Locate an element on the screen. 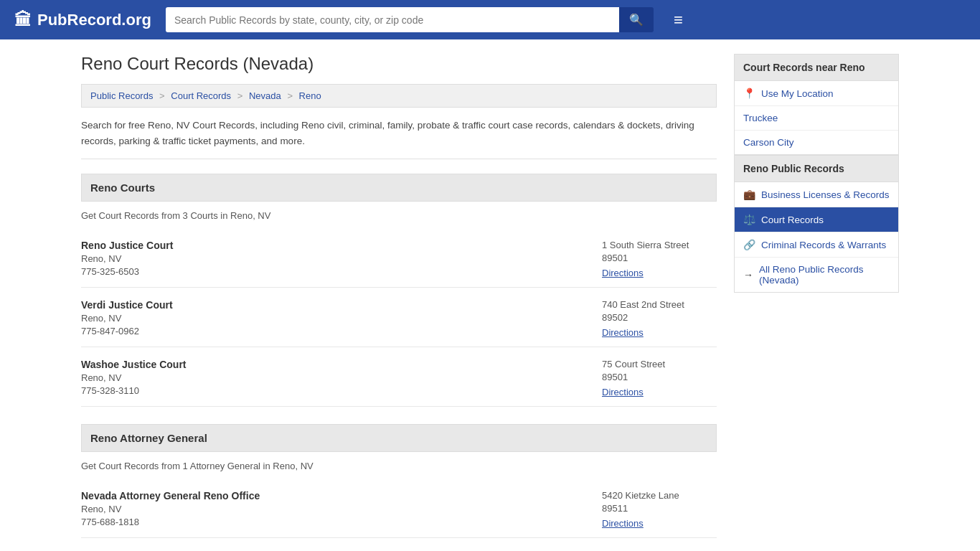 This screenshot has width=980, height=551. court-zip-3: 89501 is located at coordinates (659, 377).